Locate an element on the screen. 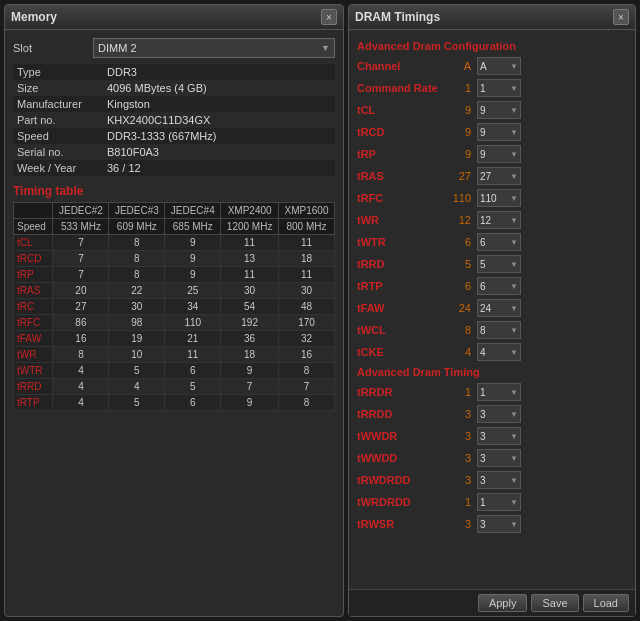  dram-section-header: Advanced Dram Timing is located at coordinates (492, 372).